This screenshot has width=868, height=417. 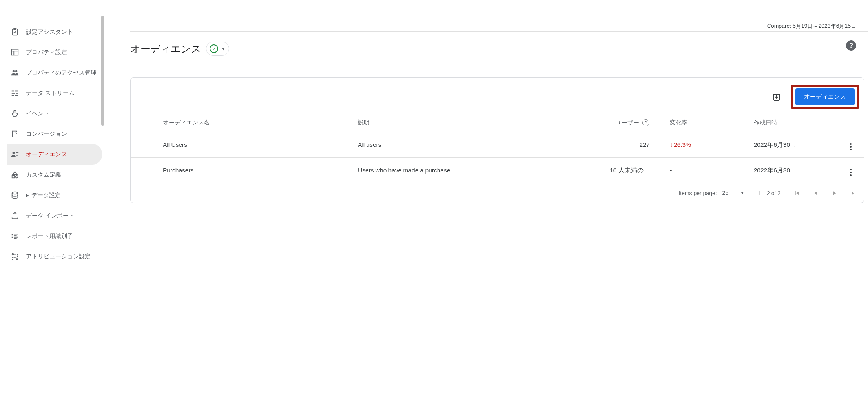 What do you see at coordinates (55, 52) in the screenshot?
I see `sidebar-item-property-settings: プロパティ設定` at bounding box center [55, 52].